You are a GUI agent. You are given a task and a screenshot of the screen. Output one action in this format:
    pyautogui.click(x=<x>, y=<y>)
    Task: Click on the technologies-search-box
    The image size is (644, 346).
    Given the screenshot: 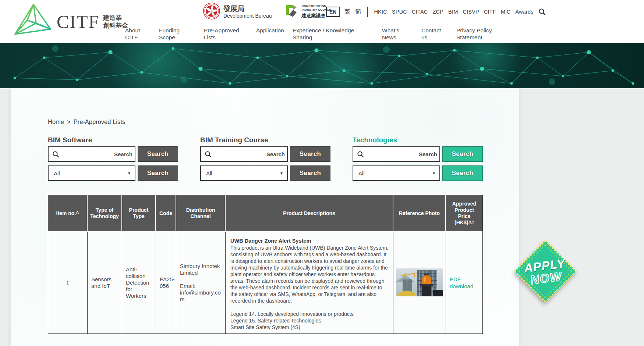 What is the action you would take?
    pyautogui.click(x=396, y=154)
    